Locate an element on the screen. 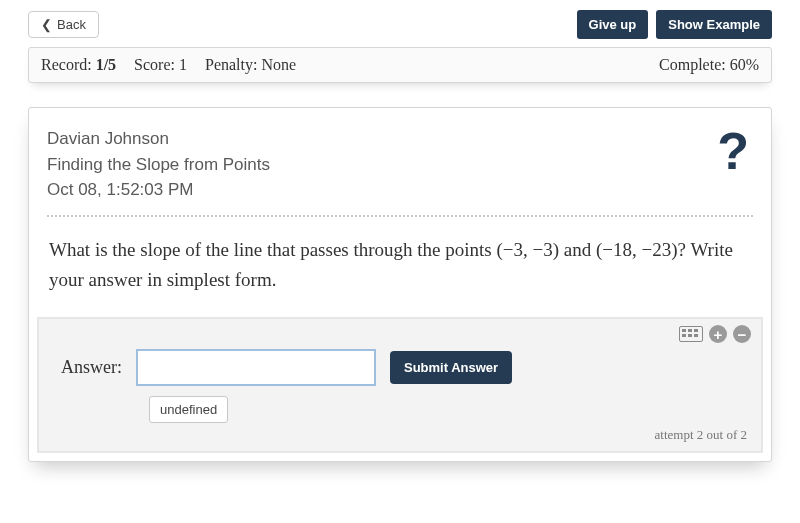  submit-answer-button: Submit Answer is located at coordinates (451, 368).